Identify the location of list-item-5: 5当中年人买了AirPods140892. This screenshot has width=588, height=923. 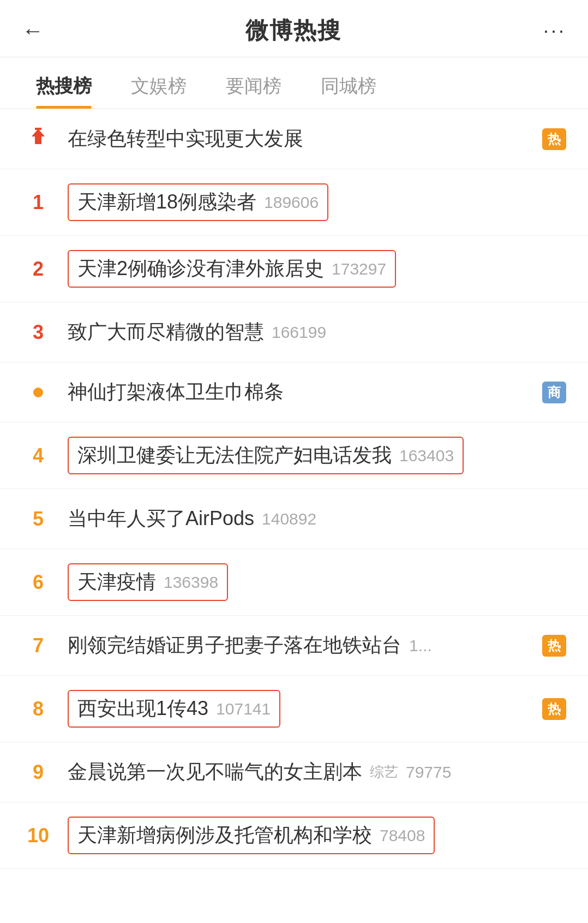
(294, 519).